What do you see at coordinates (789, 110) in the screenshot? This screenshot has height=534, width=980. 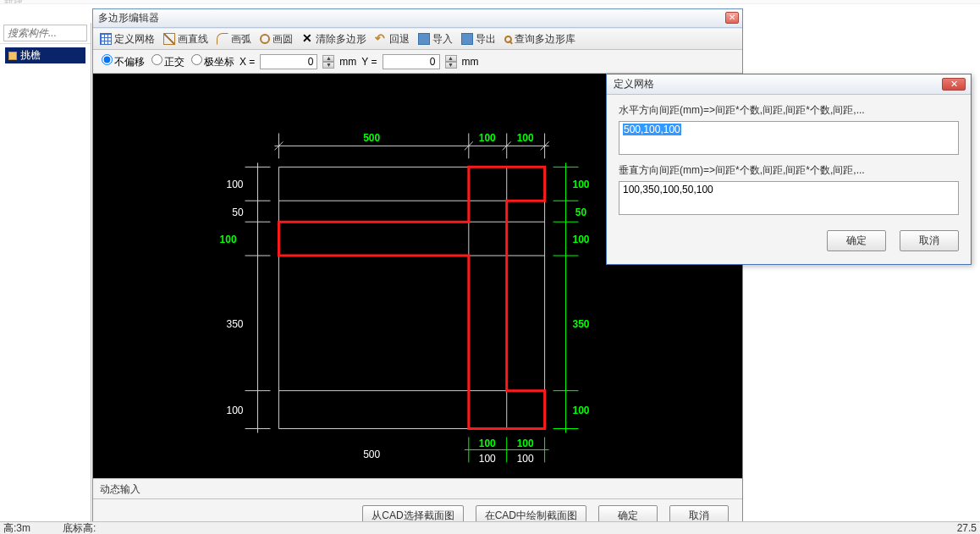 I see `h-spacing-label: 水平方向间距(mm)=>间距*个数,间距,间距*个数,间距,...` at bounding box center [789, 110].